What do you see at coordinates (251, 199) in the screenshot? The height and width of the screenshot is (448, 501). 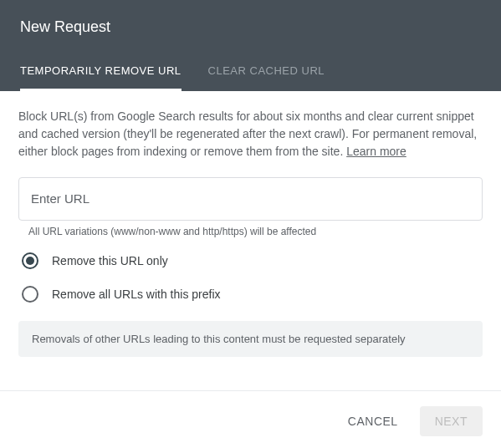 I see `url-input` at bounding box center [251, 199].